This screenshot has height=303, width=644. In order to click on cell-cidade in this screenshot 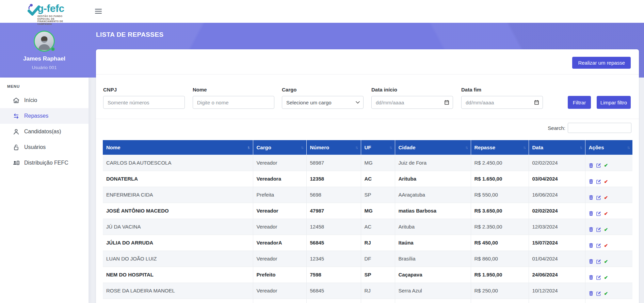, I will do `click(433, 301)`.